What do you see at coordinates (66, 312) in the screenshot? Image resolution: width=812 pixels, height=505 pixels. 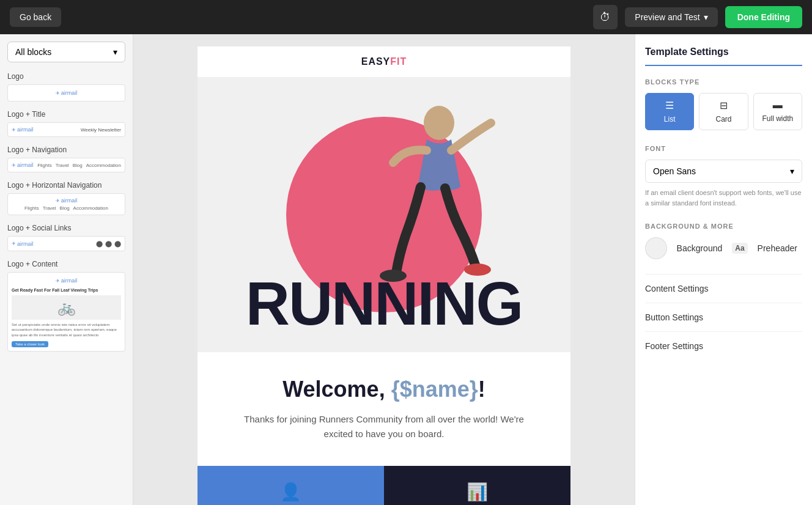 I see `block-preview-logo-content: airmail Get Ready Fast For Fall Leaf Vie…` at bounding box center [66, 312].